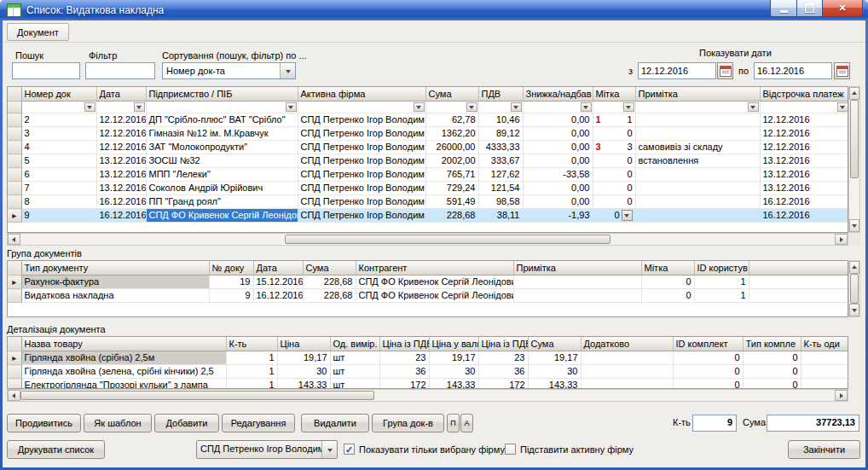 Image resolution: width=868 pixels, height=470 pixels. What do you see at coordinates (501, 94) in the screenshot?
I see `col-vat: ПДВ` at bounding box center [501, 94].